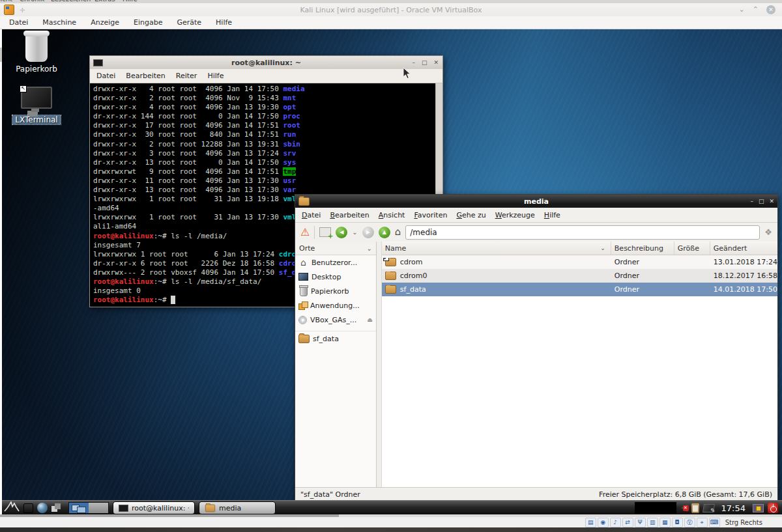  I want to click on screenshot-tool-icon, so click(709, 508).